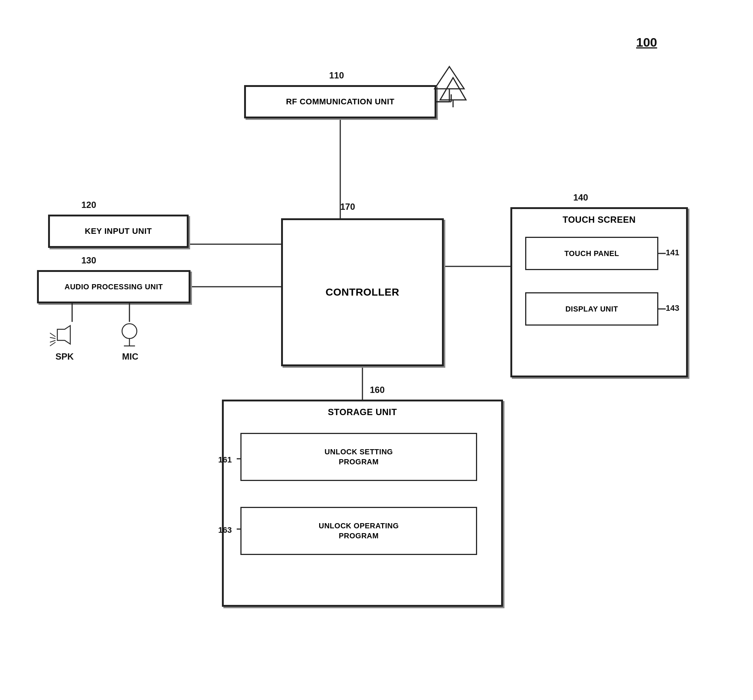  What do you see at coordinates (129, 335) in the screenshot?
I see `mic-icon` at bounding box center [129, 335].